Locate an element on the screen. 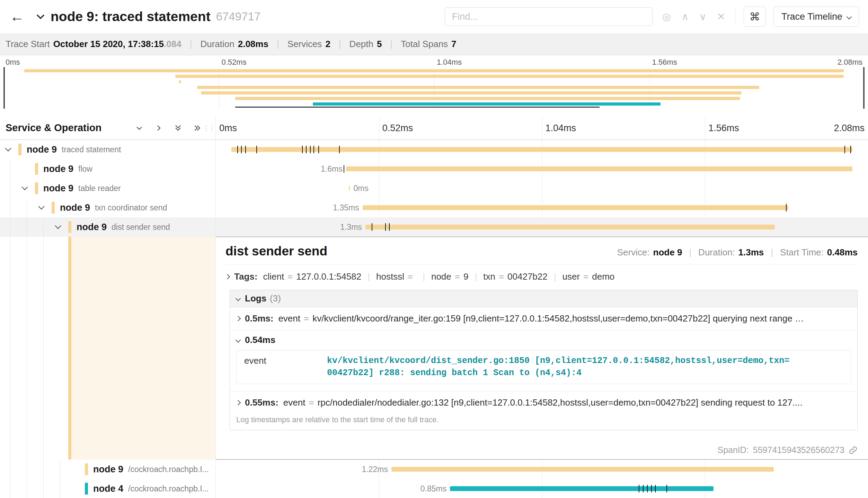 The width and height of the screenshot is (868, 498). collapse-one-icon is located at coordinates (139, 128).